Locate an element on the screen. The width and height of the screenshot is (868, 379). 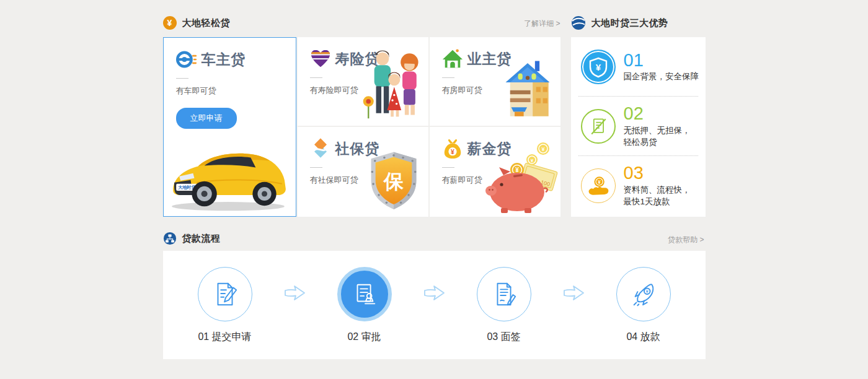
family-illustration is located at coordinates (392, 85).